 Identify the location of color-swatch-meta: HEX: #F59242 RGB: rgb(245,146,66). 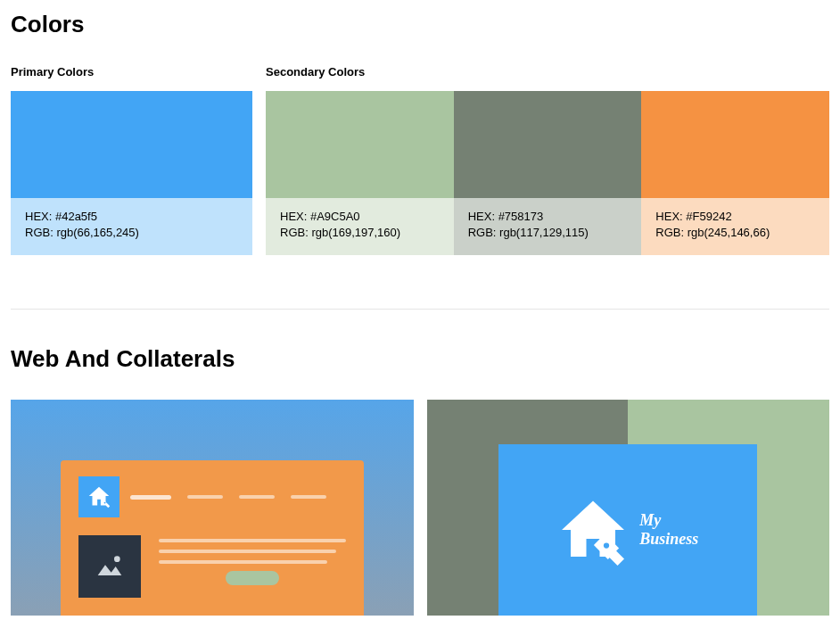
(735, 227).